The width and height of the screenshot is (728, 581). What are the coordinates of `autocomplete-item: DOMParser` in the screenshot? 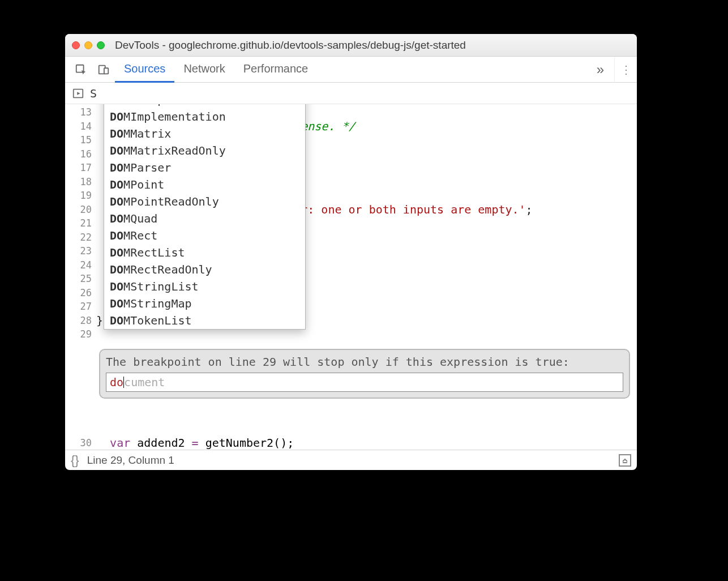 It's located at (205, 168).